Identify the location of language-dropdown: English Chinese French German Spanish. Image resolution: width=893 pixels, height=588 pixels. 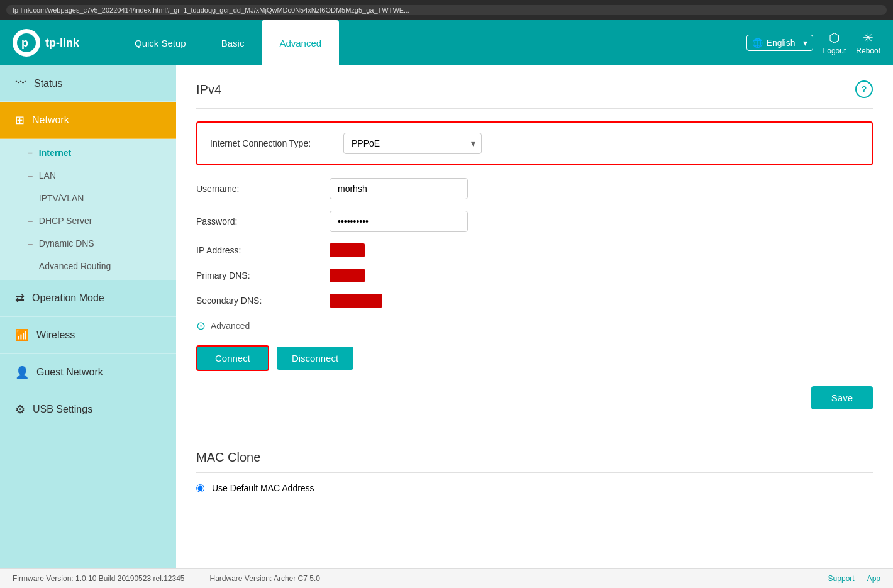
(783, 43).